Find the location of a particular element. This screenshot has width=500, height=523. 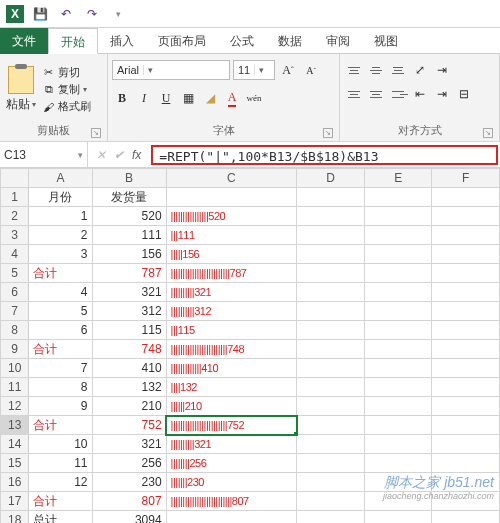

redo-icon: ↷ is located at coordinates (92, 14).